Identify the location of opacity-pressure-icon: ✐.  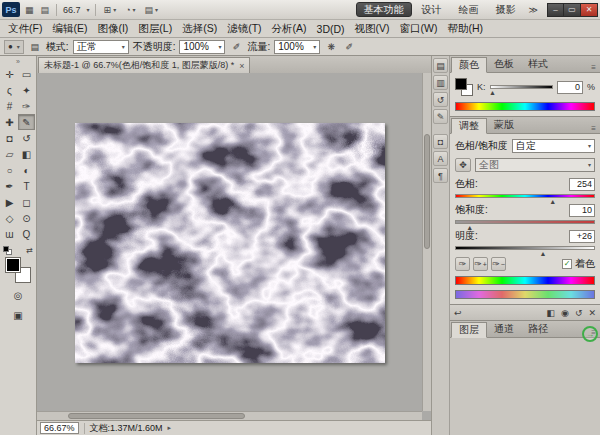
(236, 47).